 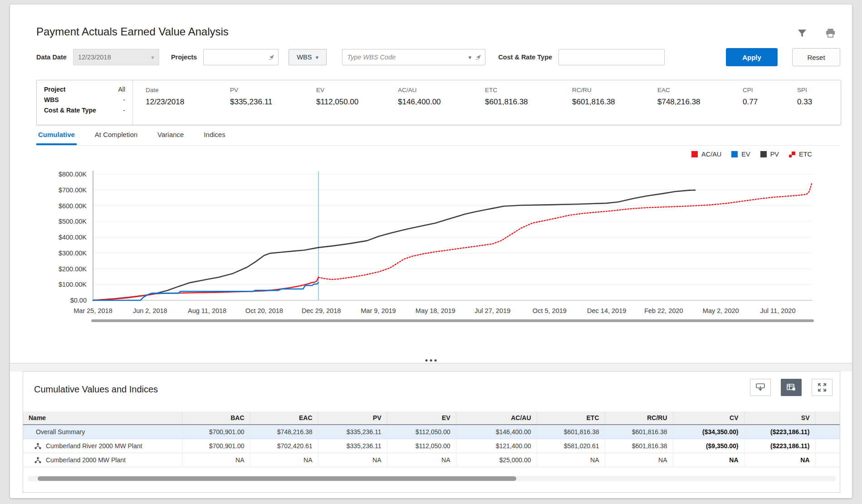 I want to click on x-tick-label: Jun 2, 2018, so click(x=150, y=311).